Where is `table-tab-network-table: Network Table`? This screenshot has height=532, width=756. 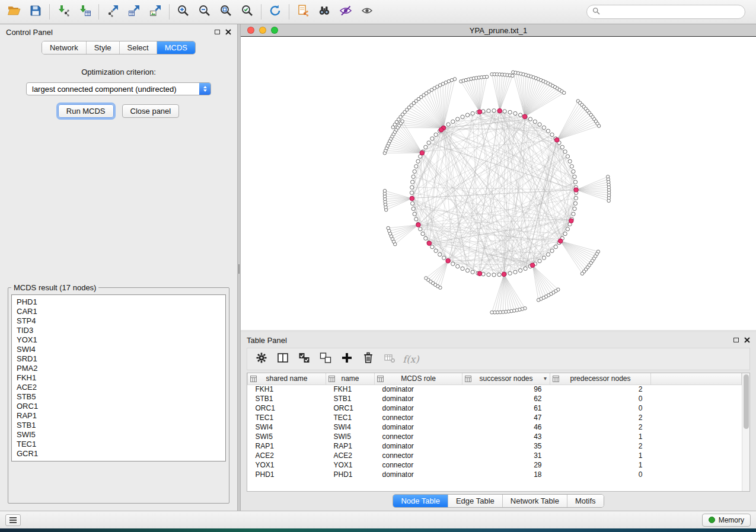 table-tab-network-table: Network Table is located at coordinates (535, 501).